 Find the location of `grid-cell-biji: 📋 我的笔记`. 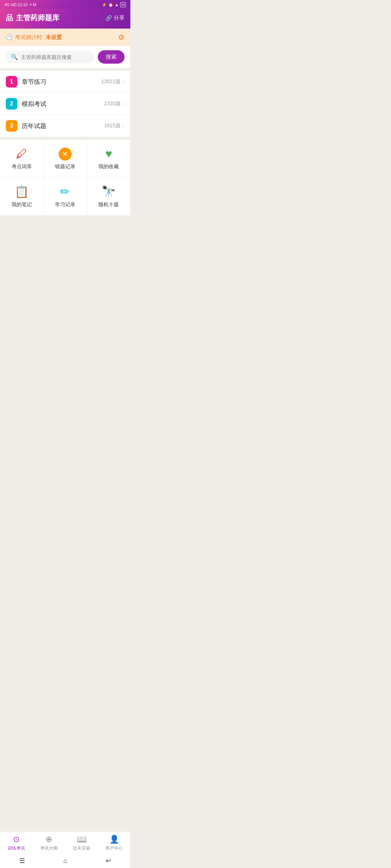

grid-cell-biji: 📋 我的笔记 is located at coordinates (22, 196).